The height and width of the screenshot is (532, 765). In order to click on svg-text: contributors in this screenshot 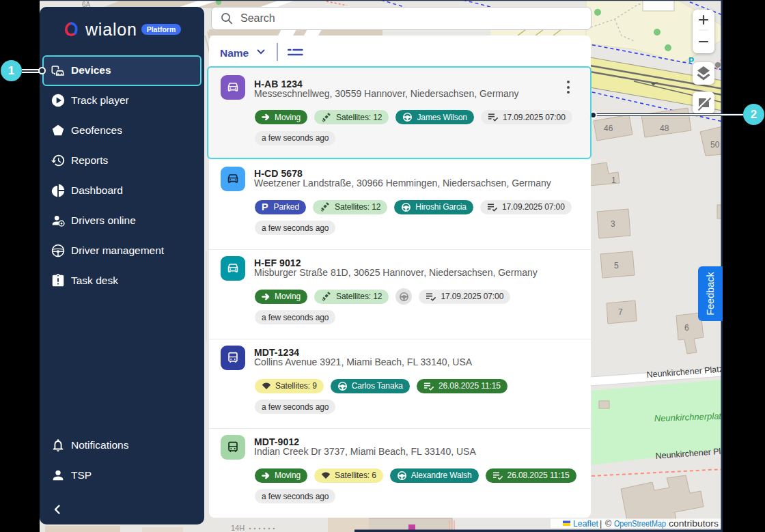, I will do `click(694, 524)`.